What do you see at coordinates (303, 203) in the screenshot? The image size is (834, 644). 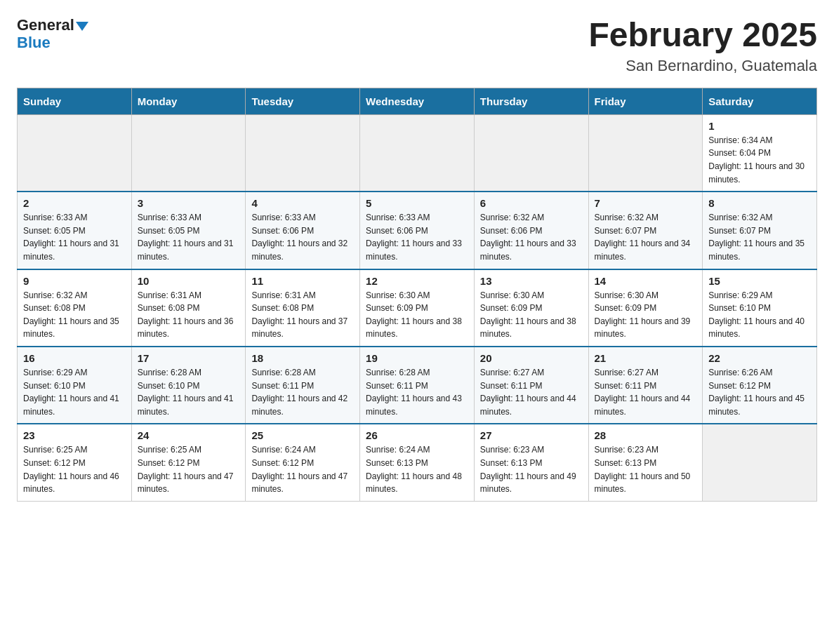 I see `day-number: 4` at bounding box center [303, 203].